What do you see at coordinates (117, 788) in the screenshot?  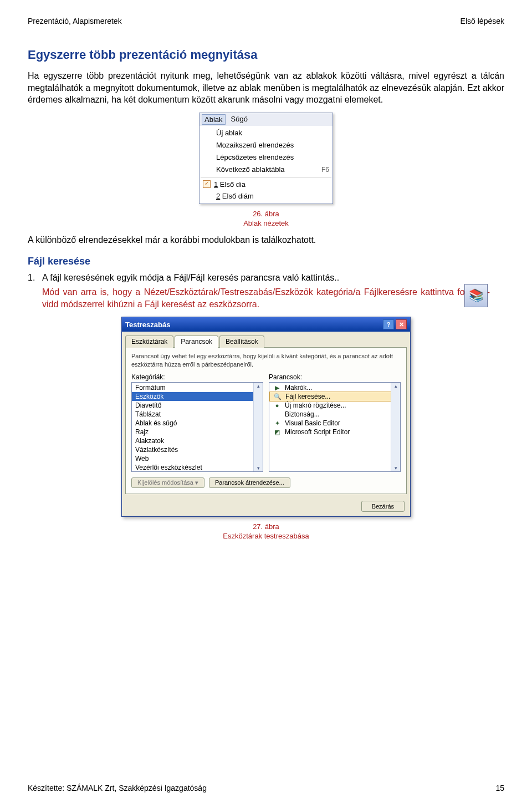 I see `footer-left: Készítette: SZÁMALK Zrt, Szakképzési Iga…` at bounding box center [117, 788].